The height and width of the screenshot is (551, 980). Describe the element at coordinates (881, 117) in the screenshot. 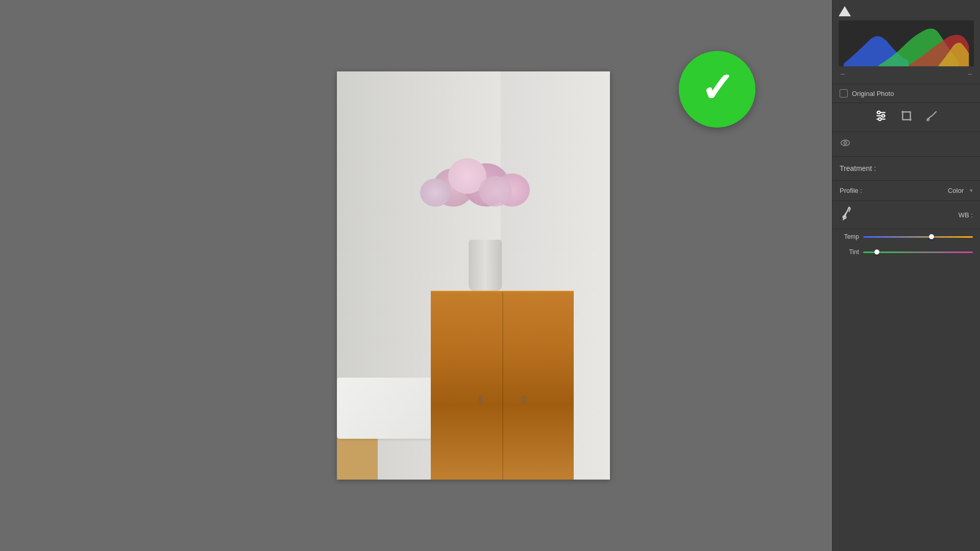

I see `sliders-icon` at that location.